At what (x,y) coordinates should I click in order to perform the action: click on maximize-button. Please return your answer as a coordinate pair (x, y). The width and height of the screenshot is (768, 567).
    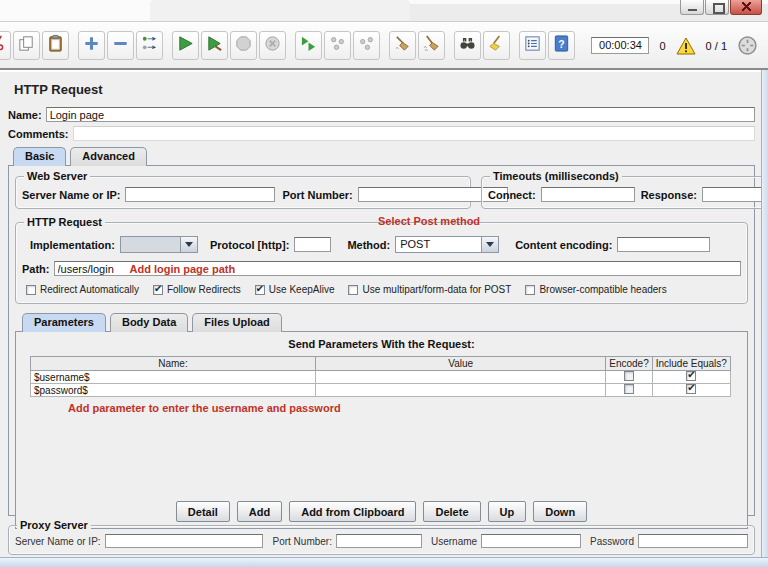
    Looking at the image, I should click on (717, 8).